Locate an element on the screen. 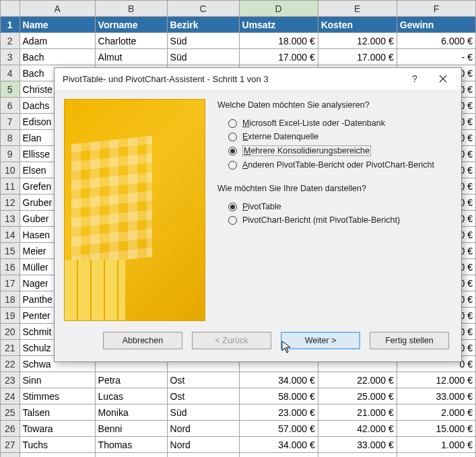 The height and width of the screenshot is (457, 476). cell: 1.000 € is located at coordinates (436, 445).